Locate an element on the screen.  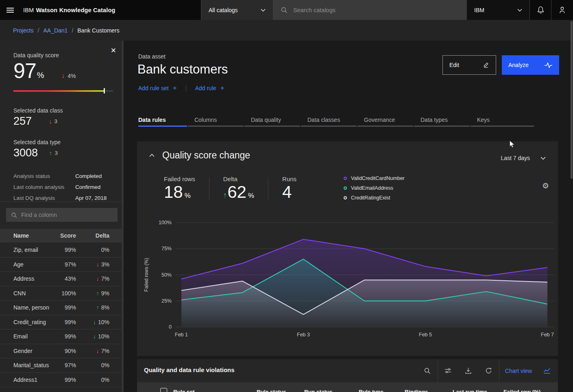
column-score: 100% is located at coordinates (63, 293).